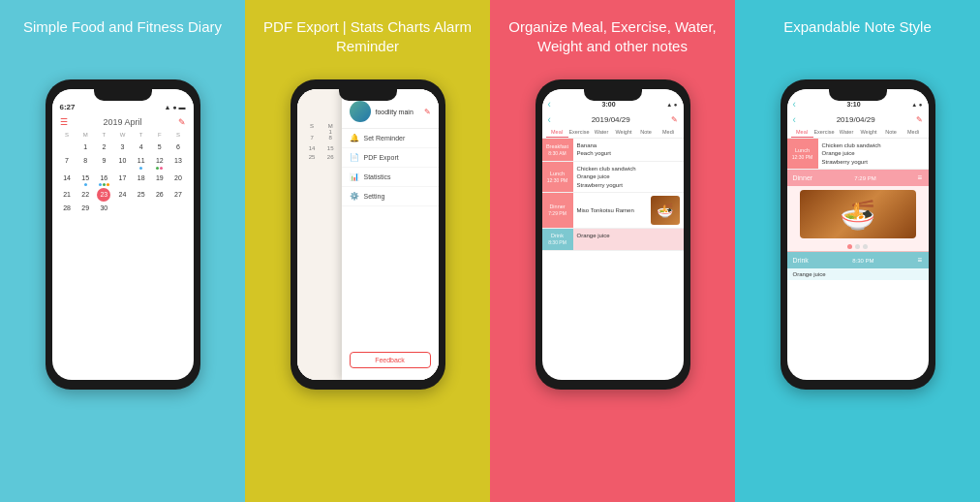 This screenshot has width=980, height=502. Describe the element at coordinates (312, 140) in the screenshot. I see `s2-day: 7` at that location.